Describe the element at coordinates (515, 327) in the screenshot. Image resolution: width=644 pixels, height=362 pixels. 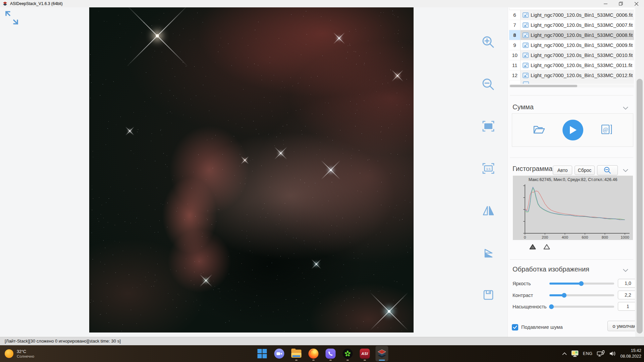
I see `noise-suppression-checkbox` at that location.